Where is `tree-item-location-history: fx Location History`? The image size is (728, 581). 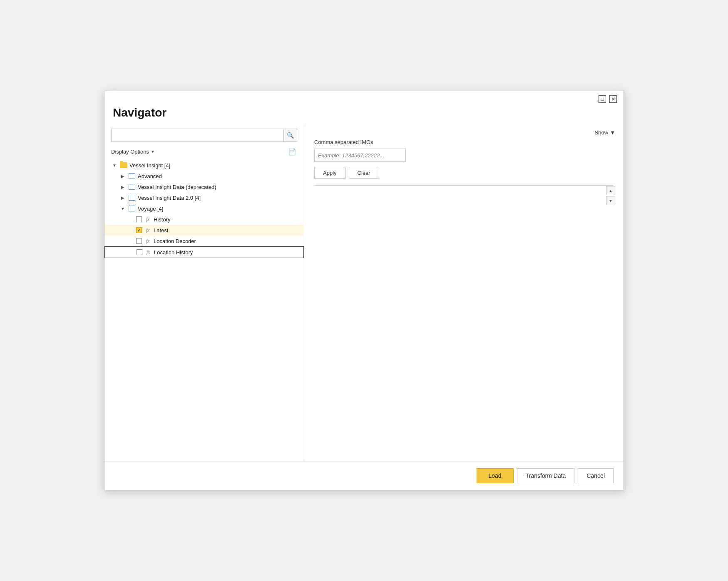
tree-item-location-history: fx Location History is located at coordinates (204, 252).